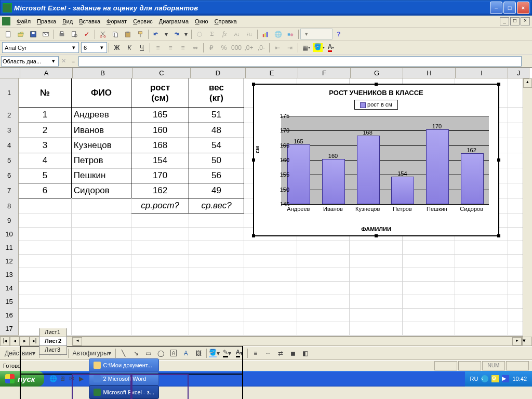 The height and width of the screenshot is (399, 532). I want to click on col-header-I: I, so click(482, 73).